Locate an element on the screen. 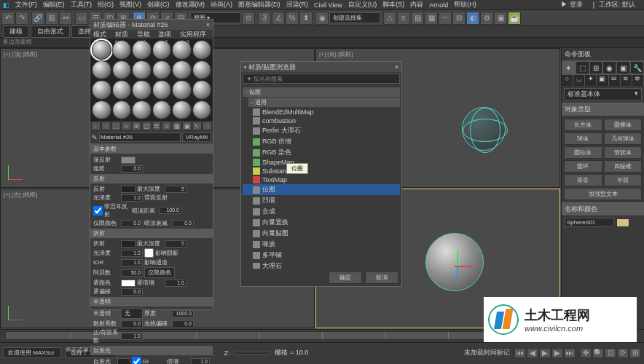 This screenshot has height=364, width=644. lightmult-spinner: 0.0 is located at coordinates (183, 324).